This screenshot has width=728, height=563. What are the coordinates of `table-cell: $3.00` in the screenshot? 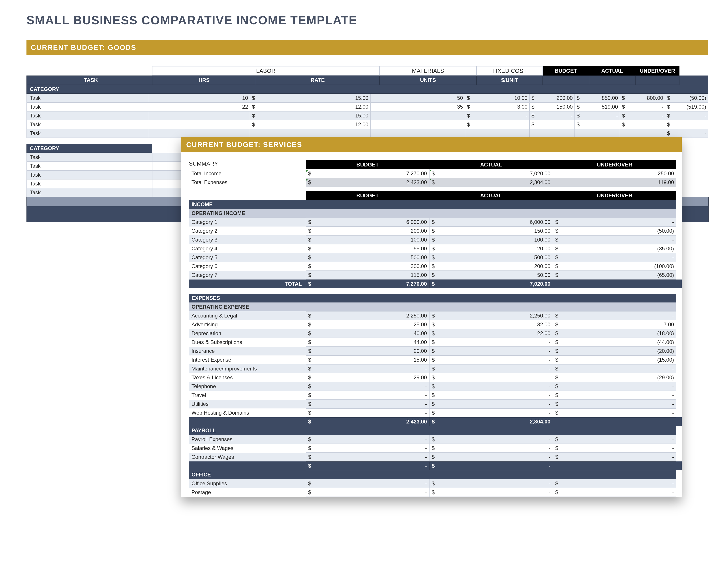 It's located at (497, 107).